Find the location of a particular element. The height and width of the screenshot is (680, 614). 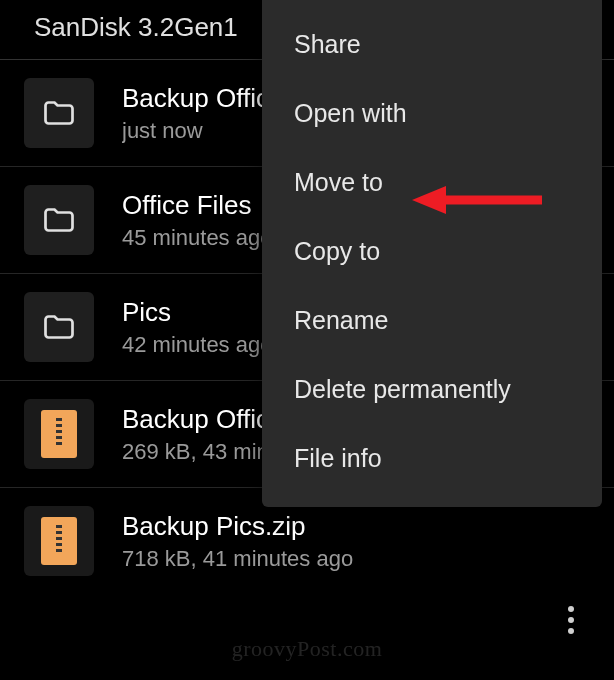

dots-vertical-icon is located at coordinates (571, 609).